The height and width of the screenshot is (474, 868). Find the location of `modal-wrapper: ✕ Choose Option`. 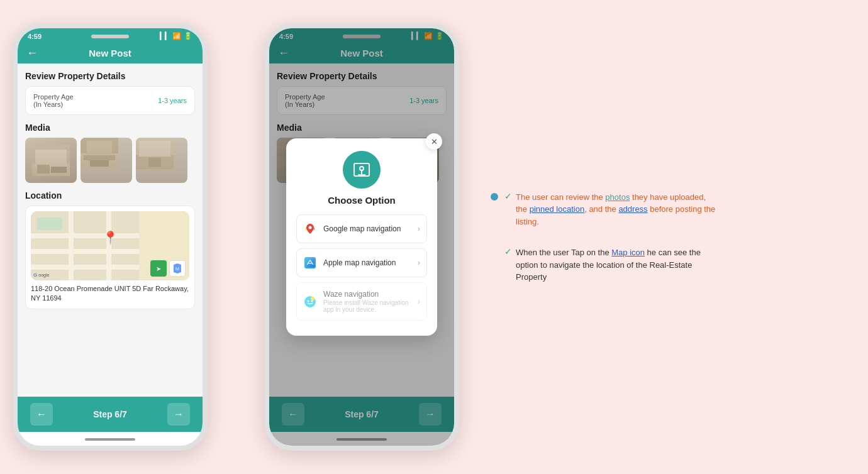

modal-wrapper: ✕ Choose Option is located at coordinates (362, 237).